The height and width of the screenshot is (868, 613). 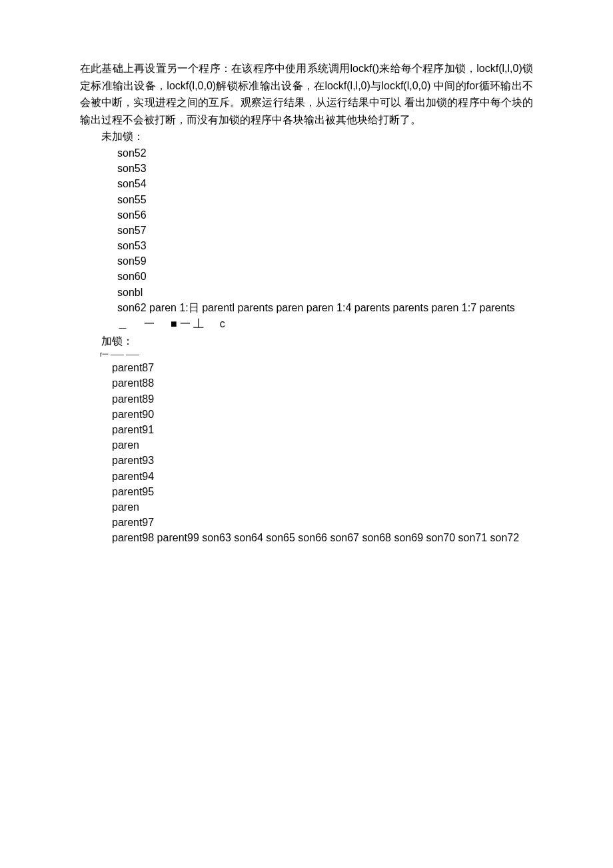 I want to click on output-line: parent88, so click(x=322, y=383).